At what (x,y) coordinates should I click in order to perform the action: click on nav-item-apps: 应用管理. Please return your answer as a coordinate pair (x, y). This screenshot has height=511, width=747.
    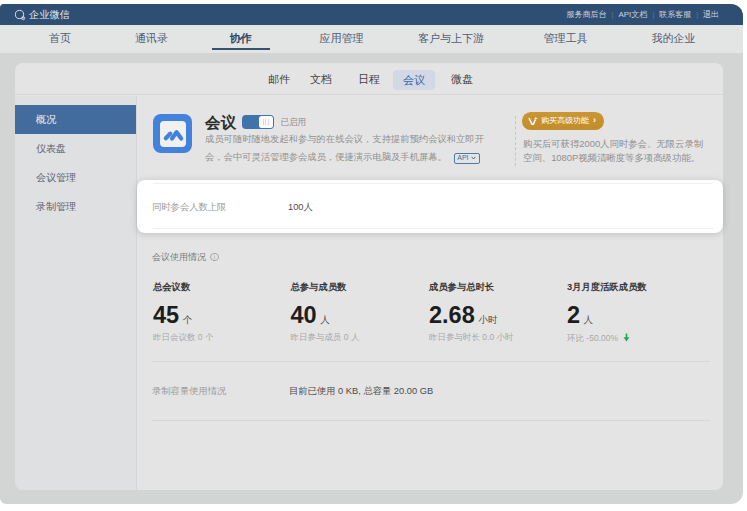
    Looking at the image, I should click on (342, 38).